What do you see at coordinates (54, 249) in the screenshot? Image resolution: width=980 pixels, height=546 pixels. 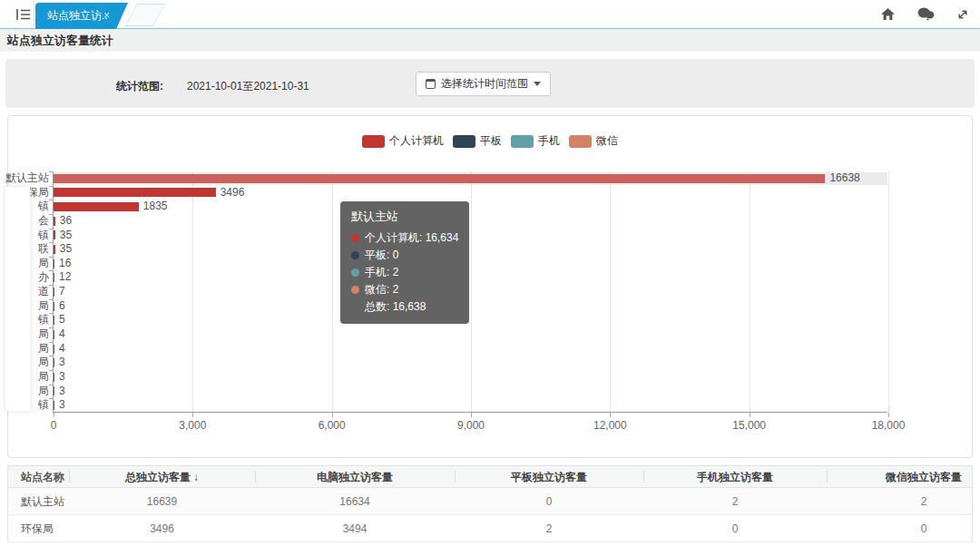 I see `bar-联` at bounding box center [54, 249].